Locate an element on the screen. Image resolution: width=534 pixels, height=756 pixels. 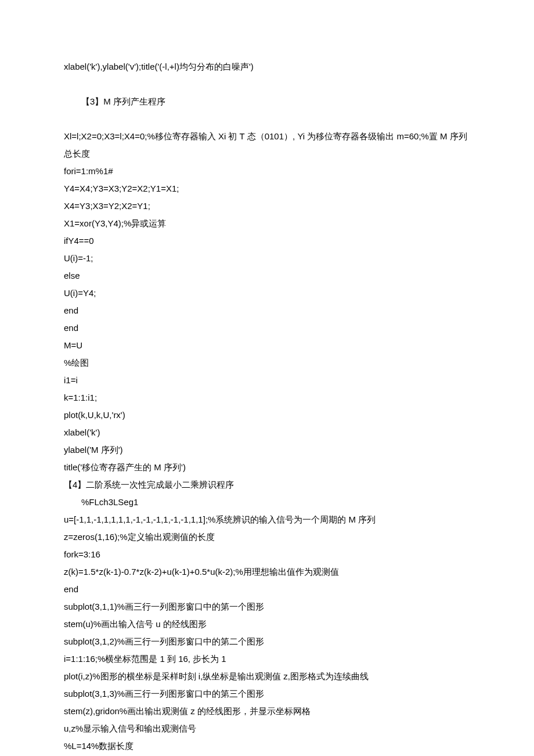
code-line: z(k)=1.5*z(k-1)-0.7*z(k-2)+u(k-1)+0.5*u(… is located at coordinates (267, 572).